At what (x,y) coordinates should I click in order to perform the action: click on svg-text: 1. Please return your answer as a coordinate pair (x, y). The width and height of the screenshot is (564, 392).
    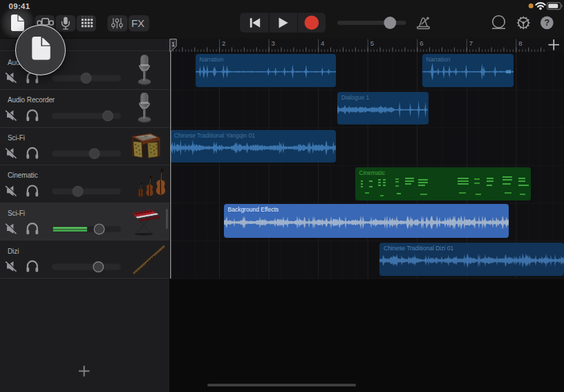
    Looking at the image, I should click on (173, 44).